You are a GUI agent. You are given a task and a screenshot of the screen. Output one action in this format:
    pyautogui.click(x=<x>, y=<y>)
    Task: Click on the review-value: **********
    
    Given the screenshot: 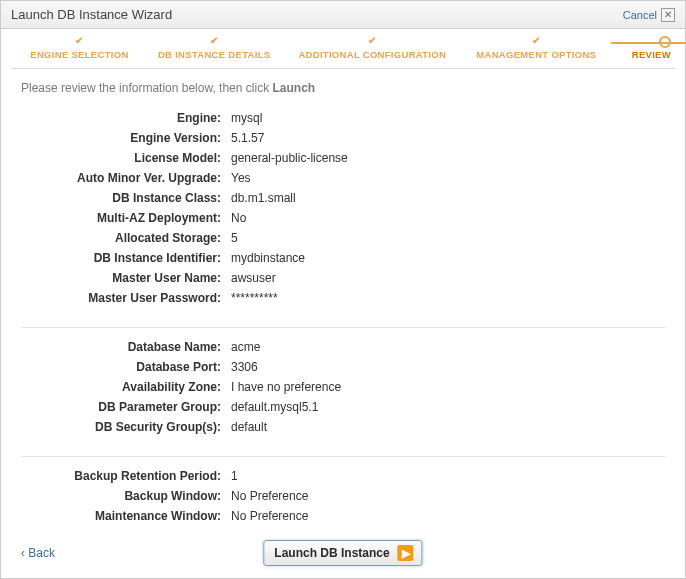 What is the action you would take?
    pyautogui.click(x=254, y=298)
    